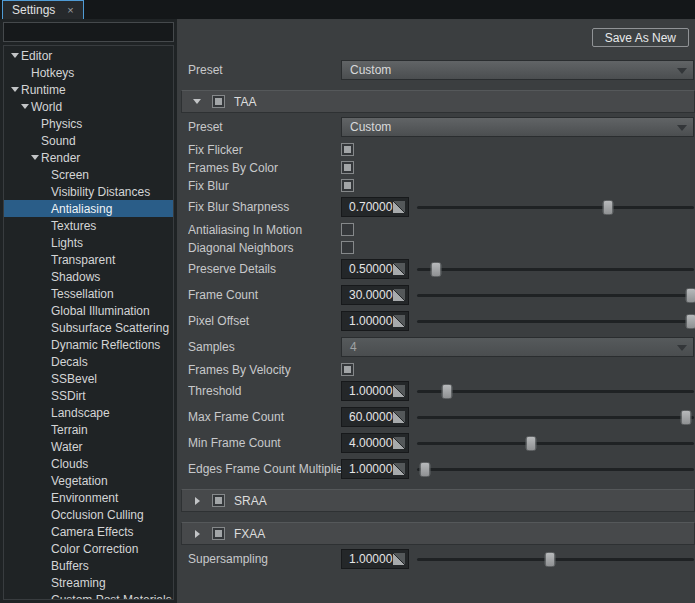 Image resolution: width=695 pixels, height=603 pixels. Describe the element at coordinates (88, 276) in the screenshot. I see `tree-item-shadows: Shadows` at that location.